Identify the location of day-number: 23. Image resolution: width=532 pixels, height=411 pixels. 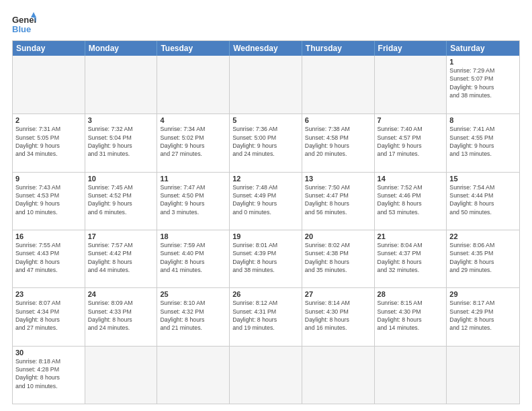
(48, 294).